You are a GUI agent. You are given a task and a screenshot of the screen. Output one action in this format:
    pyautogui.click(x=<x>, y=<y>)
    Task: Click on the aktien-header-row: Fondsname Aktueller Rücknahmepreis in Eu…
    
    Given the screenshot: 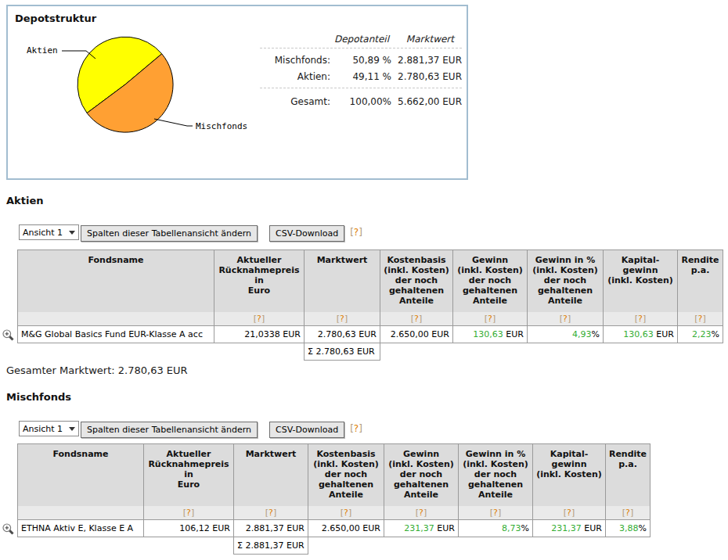 What is the action you would take?
    pyautogui.click(x=371, y=282)
    